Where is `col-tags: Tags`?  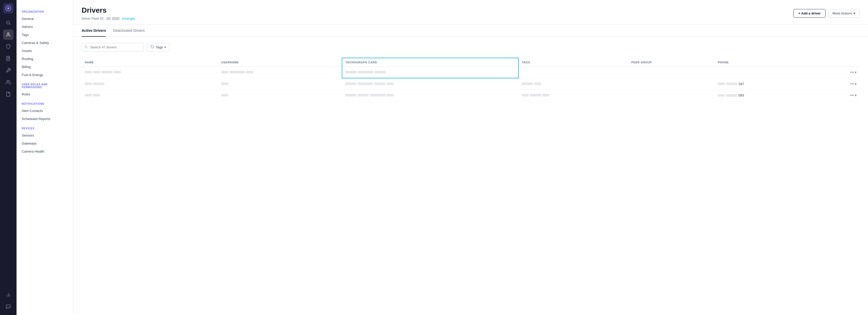 col-tags: Tags is located at coordinates (574, 62).